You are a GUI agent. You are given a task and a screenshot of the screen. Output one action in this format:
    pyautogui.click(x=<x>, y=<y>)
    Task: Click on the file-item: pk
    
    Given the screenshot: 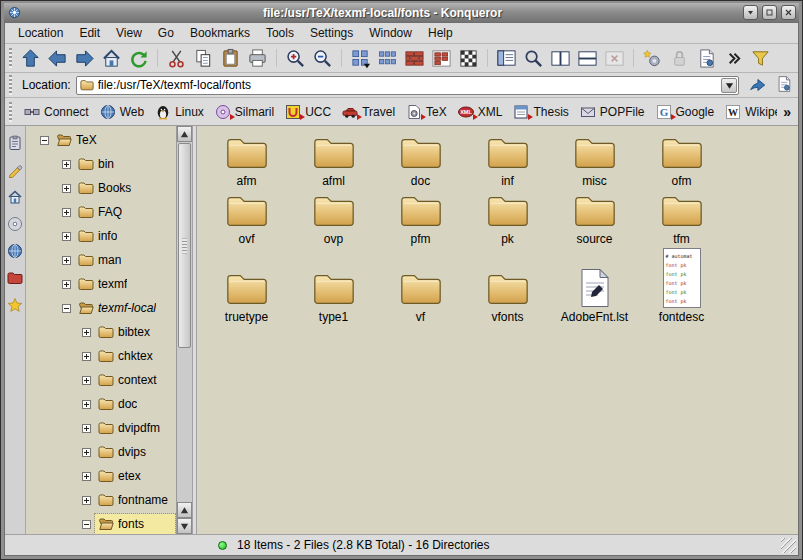 What is the action you would take?
    pyautogui.click(x=508, y=219)
    